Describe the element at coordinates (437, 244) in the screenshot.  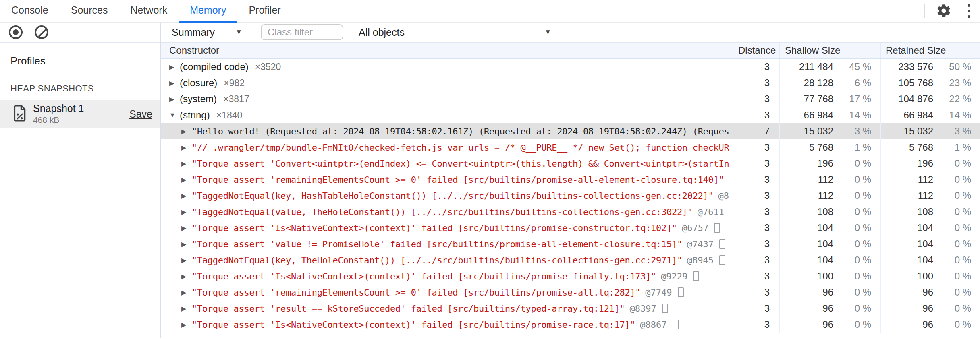
I see `string-value: "Torque assert 'value != PromiseHole' fa…` at that location.